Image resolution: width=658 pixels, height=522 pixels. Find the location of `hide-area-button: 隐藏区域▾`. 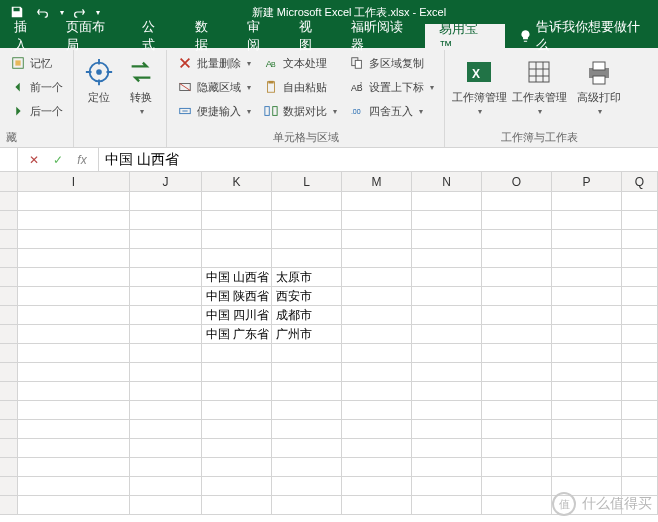

hide-area-button: 隐藏区域▾ is located at coordinates (214, 87).